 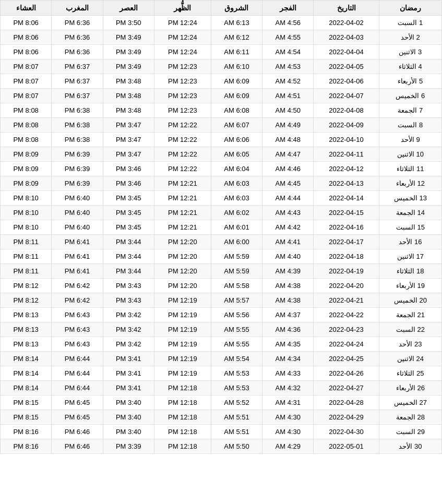 What do you see at coordinates (183, 227) in the screenshot?
I see `cell-dhuhr: PM 12:21` at bounding box center [183, 227].